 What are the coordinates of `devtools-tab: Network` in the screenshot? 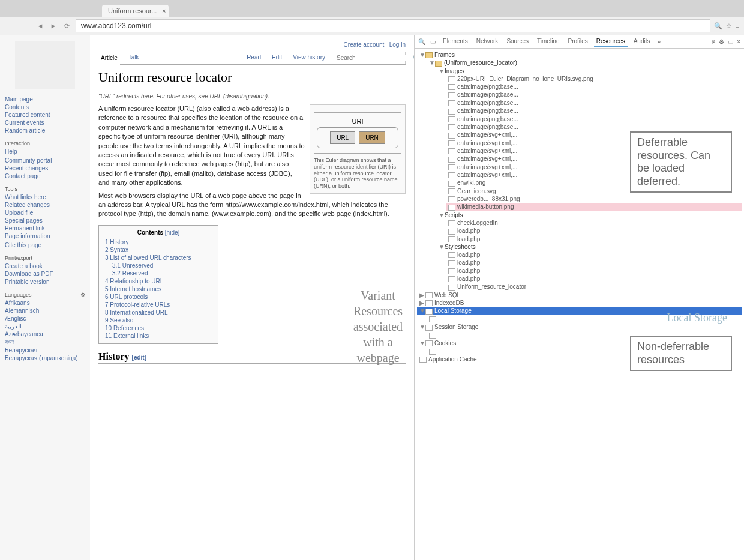 It's located at (487, 42).